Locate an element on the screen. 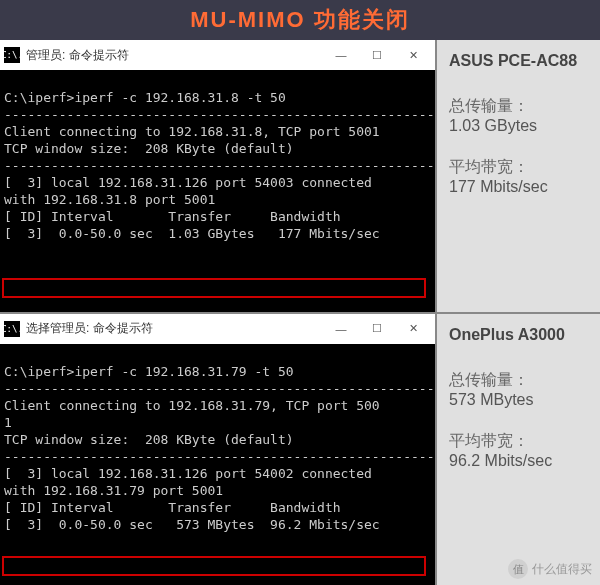  term-line: Client connecting to 192.168.31.79, TCP … is located at coordinates (192, 406).